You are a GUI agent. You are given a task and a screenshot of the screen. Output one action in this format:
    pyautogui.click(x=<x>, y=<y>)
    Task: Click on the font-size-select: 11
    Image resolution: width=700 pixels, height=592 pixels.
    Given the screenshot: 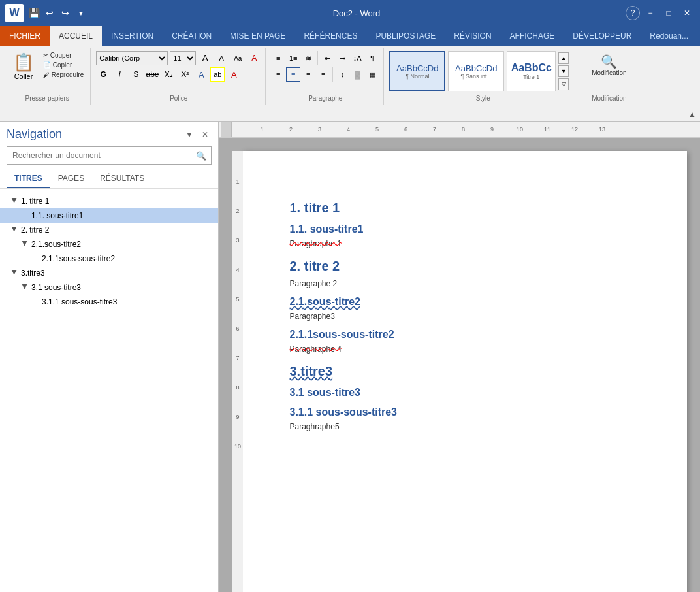 What is the action you would take?
    pyautogui.click(x=183, y=58)
    